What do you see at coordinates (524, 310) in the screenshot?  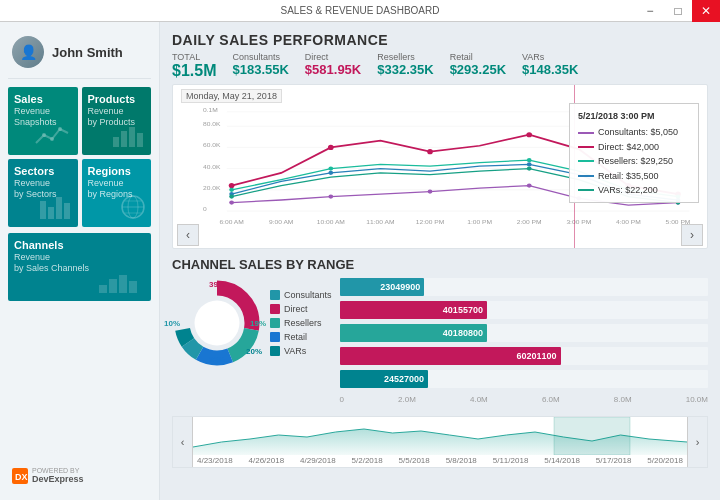 I see `bar-row-direct: 40155700` at bounding box center [524, 310].